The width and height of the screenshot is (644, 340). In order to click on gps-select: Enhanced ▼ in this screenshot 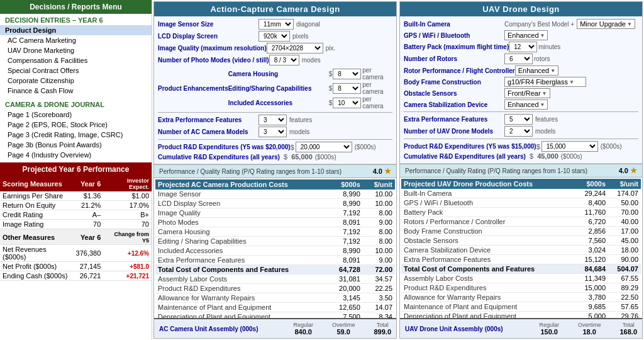, I will do `click(526, 35)`.